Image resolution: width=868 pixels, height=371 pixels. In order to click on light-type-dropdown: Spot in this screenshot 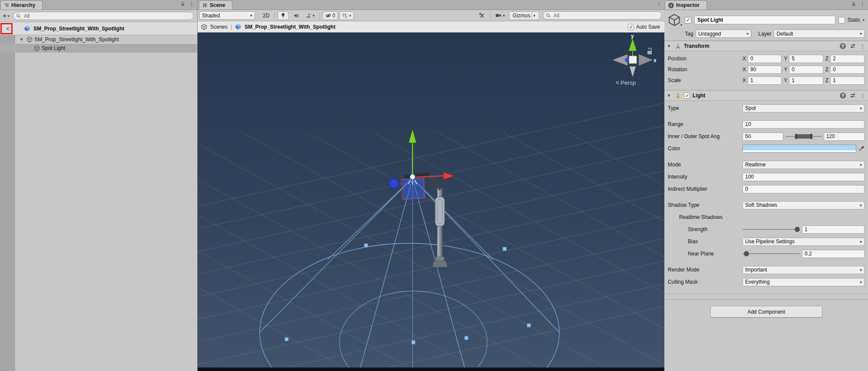, I will do `click(803, 109)`.